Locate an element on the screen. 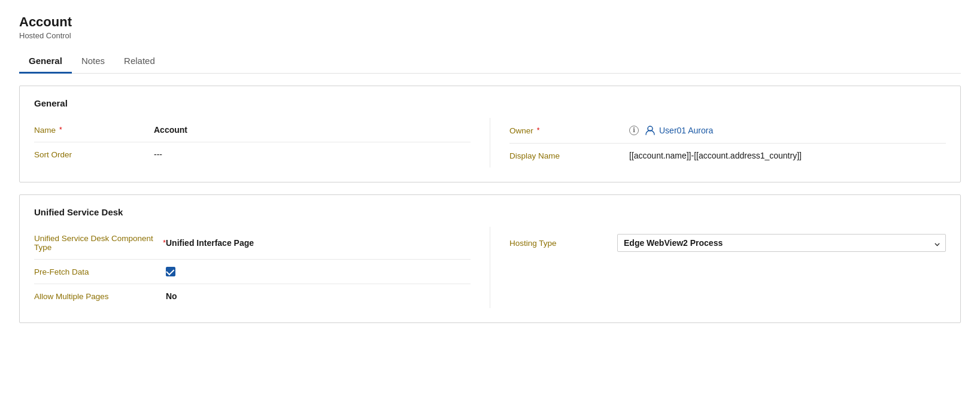 This screenshot has width=980, height=417. usd-right-col: Hosting Type Edge WebView2 Process ⌵ is located at coordinates (718, 267).